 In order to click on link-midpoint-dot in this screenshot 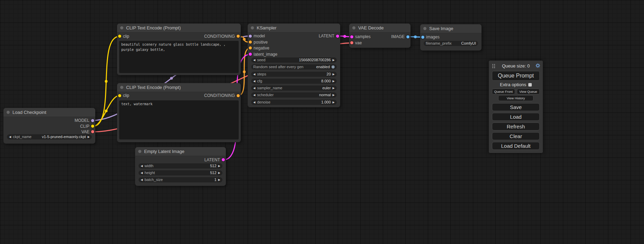, I will do `click(345, 36)`.